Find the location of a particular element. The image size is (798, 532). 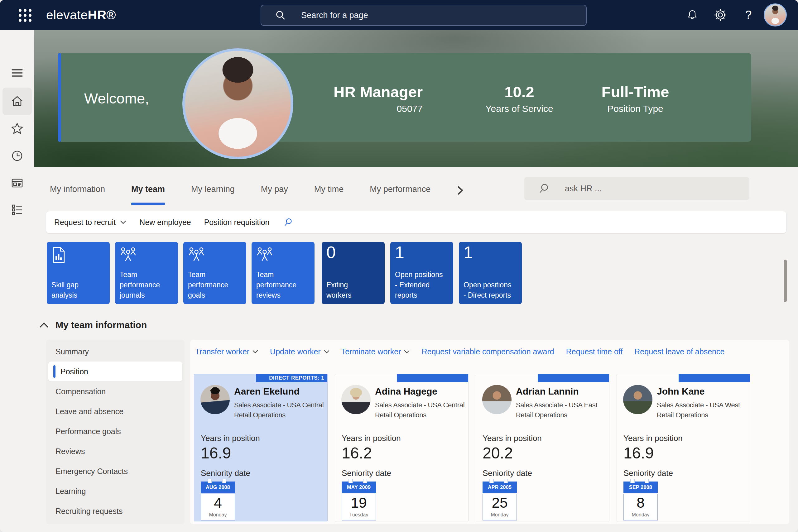

tile-team-performance-reviews: Team performance reviews is located at coordinates (283, 273).